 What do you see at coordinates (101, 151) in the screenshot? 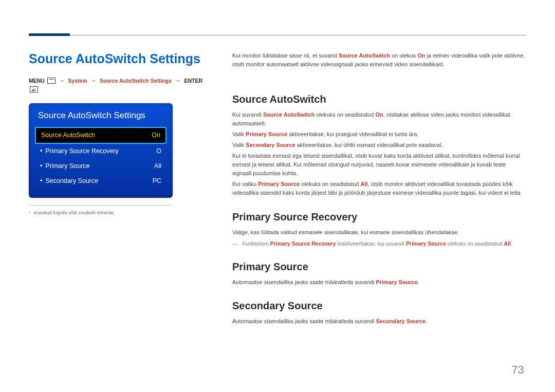
I see `osd-menu: Source AutoSwitch Settings Source AutoSw…` at bounding box center [101, 151].